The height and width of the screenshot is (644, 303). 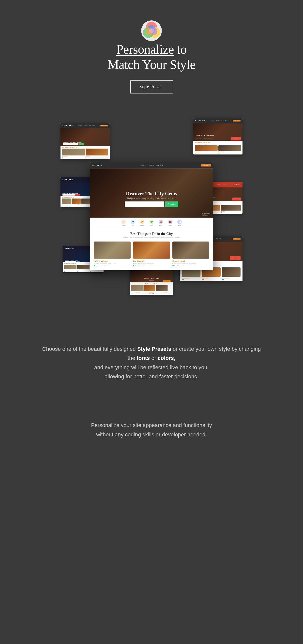 I want to click on listing-card-1: SCP Furniture Designer furniture and lig…, so click(x=112, y=254).